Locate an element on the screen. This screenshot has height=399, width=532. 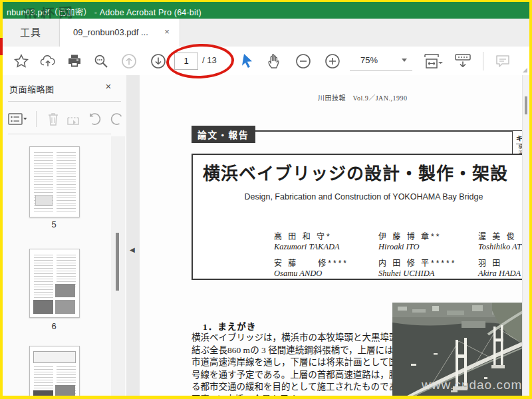
zoom-in-button is located at coordinates (332, 61).